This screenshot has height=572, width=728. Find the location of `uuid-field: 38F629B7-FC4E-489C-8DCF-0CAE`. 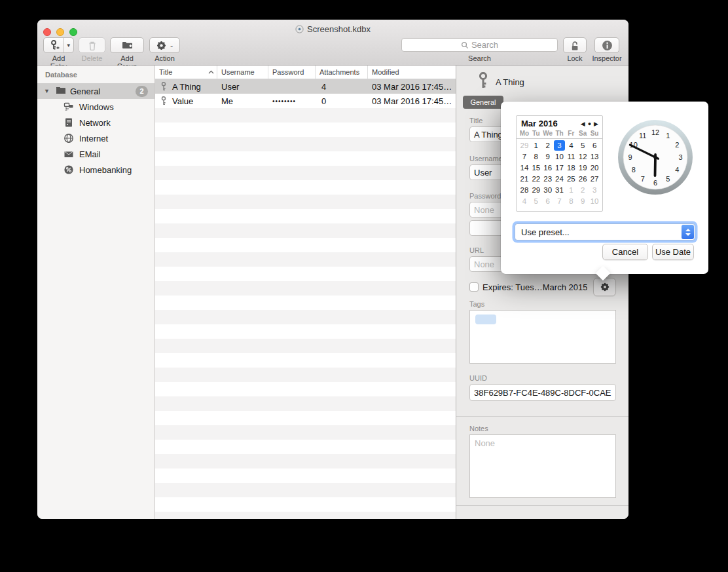

uuid-field: 38F629B7-FC4E-489C-8DCF-0CAE is located at coordinates (543, 392).